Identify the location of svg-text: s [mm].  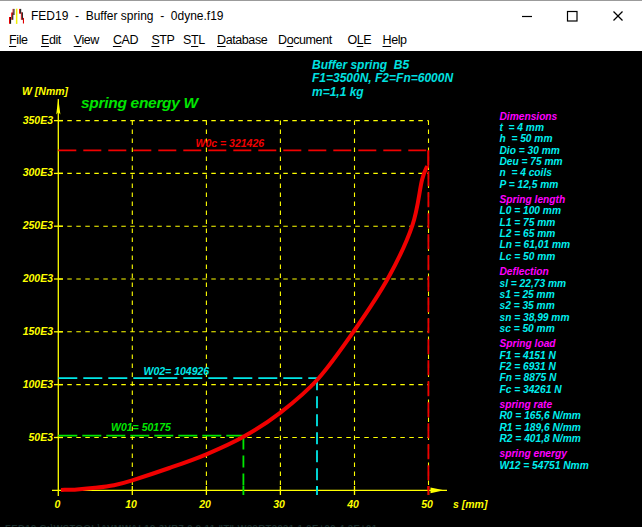
(470, 504).